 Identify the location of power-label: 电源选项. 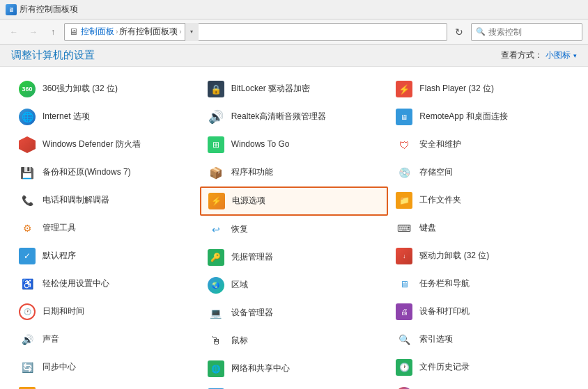
(249, 201).